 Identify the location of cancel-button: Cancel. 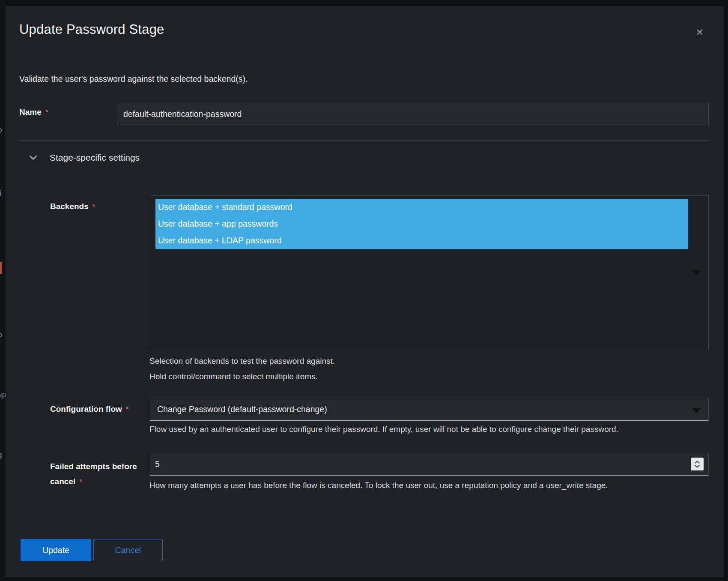
(128, 550).